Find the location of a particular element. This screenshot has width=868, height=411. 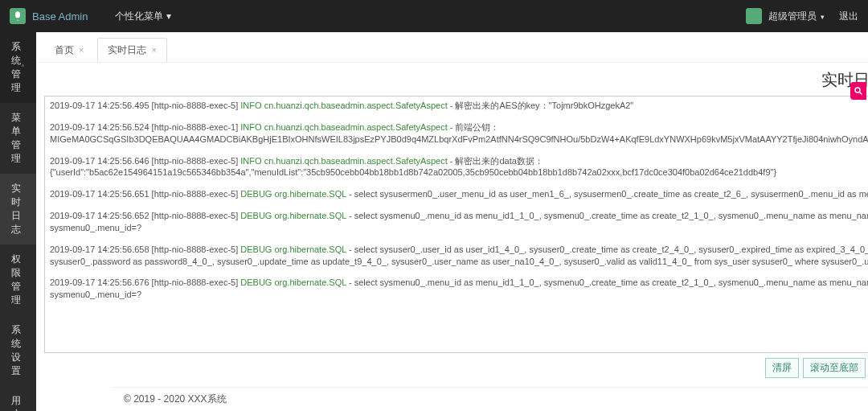

sidebar-item-permission: 权限管理 is located at coordinates (18, 280).